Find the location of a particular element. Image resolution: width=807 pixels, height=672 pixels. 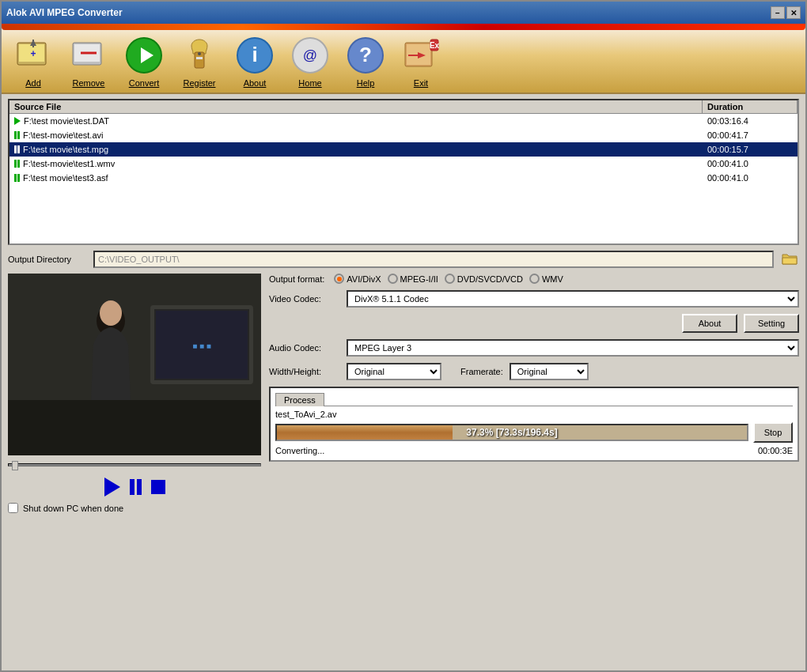

title-bar: Alok AVI MPEG Converter − ✕ is located at coordinates (404, 13).